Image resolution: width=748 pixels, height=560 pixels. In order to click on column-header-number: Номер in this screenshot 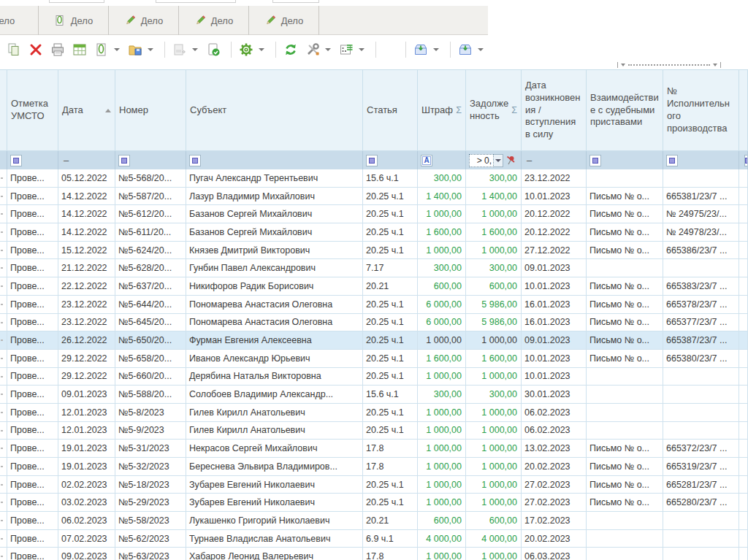, I will do `click(150, 111)`.